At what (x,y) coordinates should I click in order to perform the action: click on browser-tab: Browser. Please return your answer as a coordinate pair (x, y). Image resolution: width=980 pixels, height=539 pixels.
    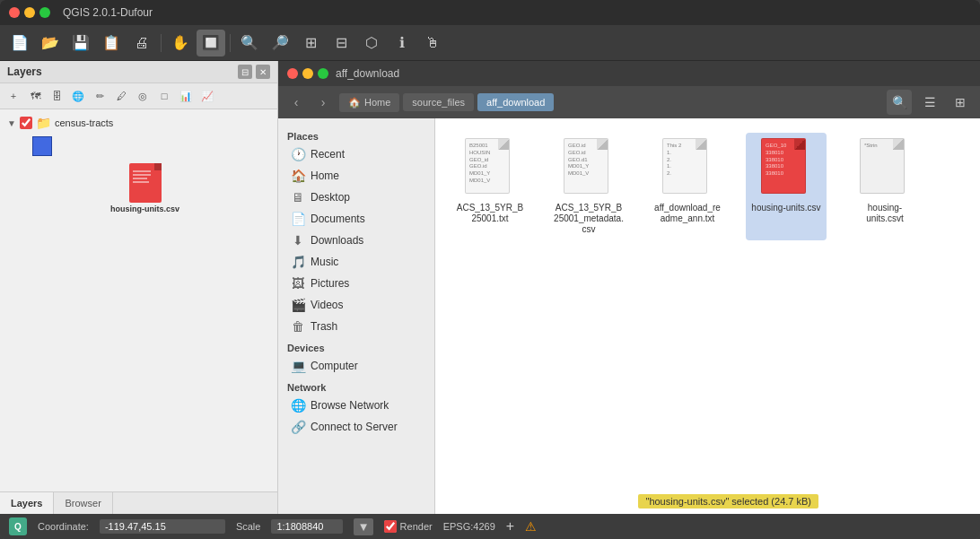
    Looking at the image, I should click on (83, 503).